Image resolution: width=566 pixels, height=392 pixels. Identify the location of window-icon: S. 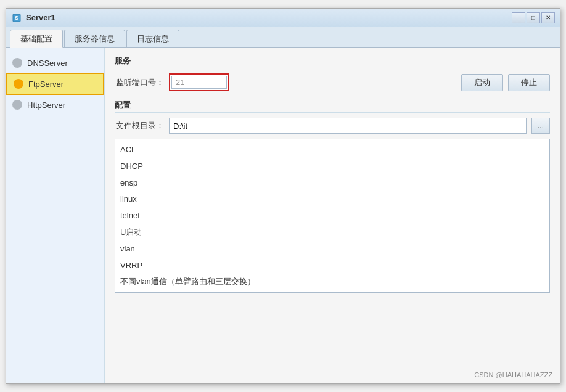
(17, 18).